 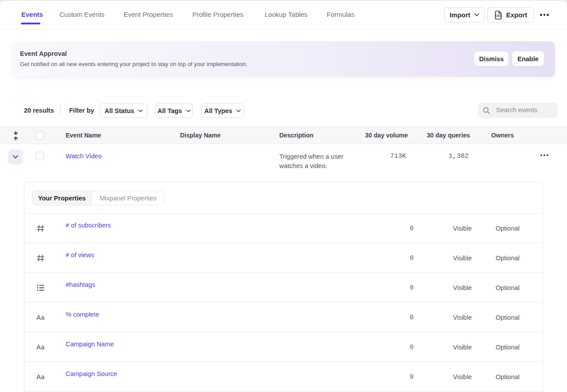 I want to click on svg-text: CSV, so click(x=498, y=16).